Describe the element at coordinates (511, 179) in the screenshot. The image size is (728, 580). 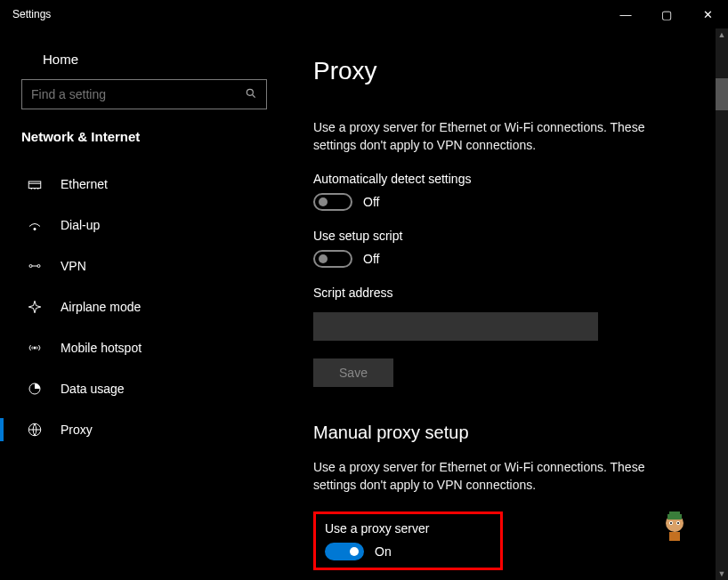
I see `auto-detect-label: Automatically detect settings` at that location.